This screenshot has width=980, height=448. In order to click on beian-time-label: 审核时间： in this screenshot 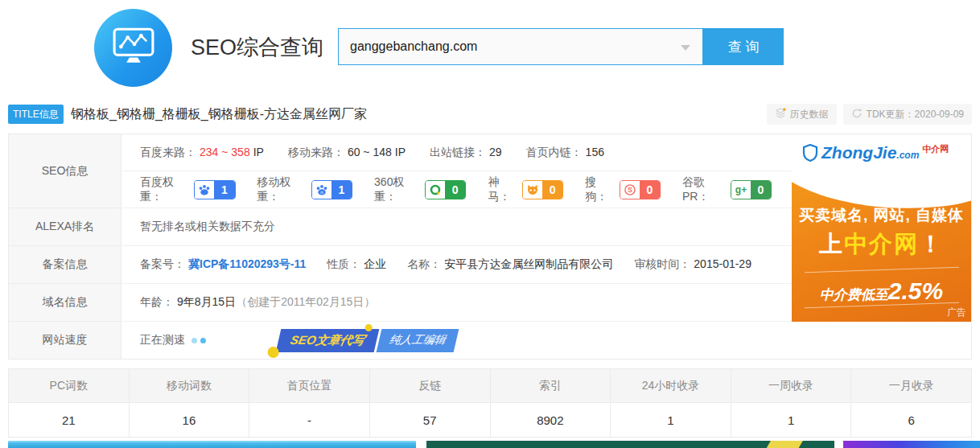, I will do `click(662, 264)`.